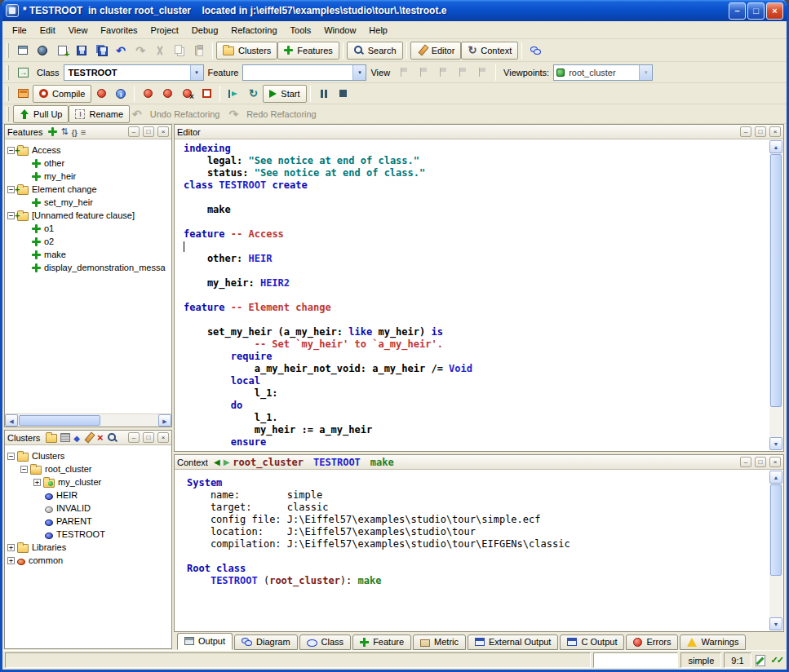 The width and height of the screenshot is (789, 672). I want to click on tree-item-access: −Access, so click(88, 150).